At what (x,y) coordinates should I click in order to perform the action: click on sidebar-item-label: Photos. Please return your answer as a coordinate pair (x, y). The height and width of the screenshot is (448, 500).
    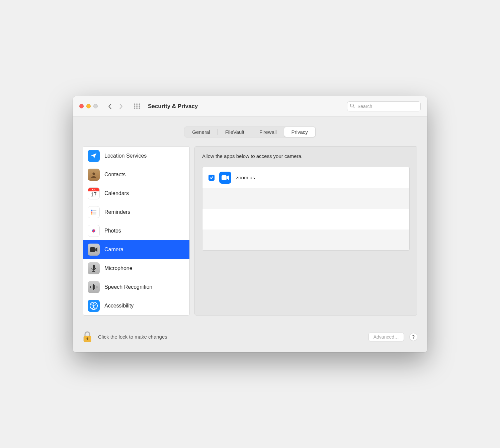
    Looking at the image, I should click on (113, 231).